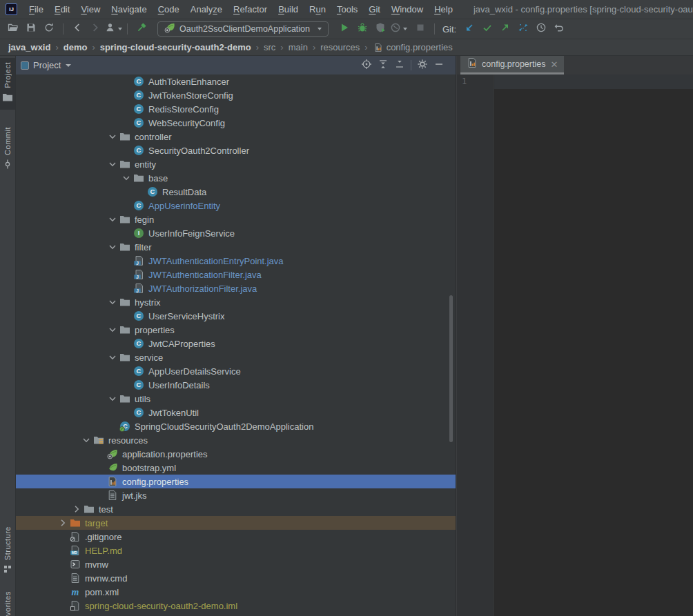 This screenshot has height=616, width=693. What do you see at coordinates (236, 578) in the screenshot?
I see `tree-item-mvnw.cmd: mvnw.cmd` at bounding box center [236, 578].